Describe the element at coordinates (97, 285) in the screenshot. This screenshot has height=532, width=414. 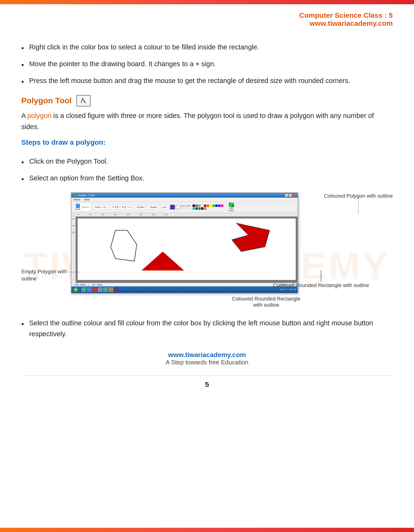
I see `status-size: 94 × 394px` at that location.